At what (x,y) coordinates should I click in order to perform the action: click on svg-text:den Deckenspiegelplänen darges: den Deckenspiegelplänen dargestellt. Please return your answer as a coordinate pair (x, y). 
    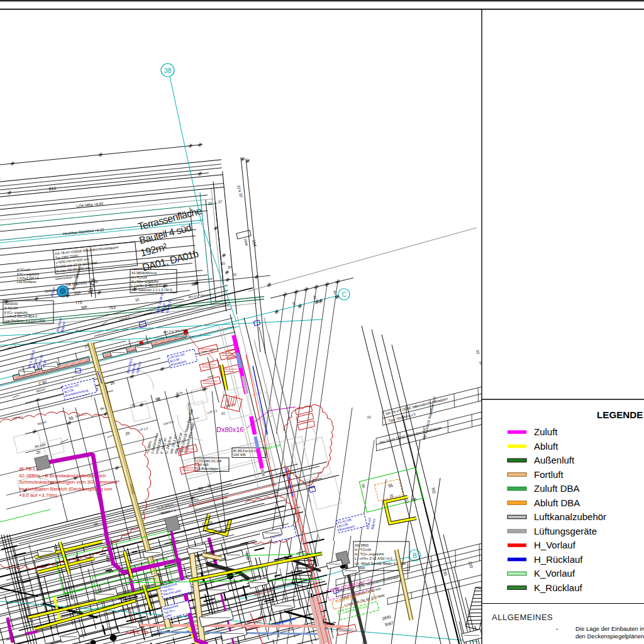
    Looking at the image, I should click on (610, 636).